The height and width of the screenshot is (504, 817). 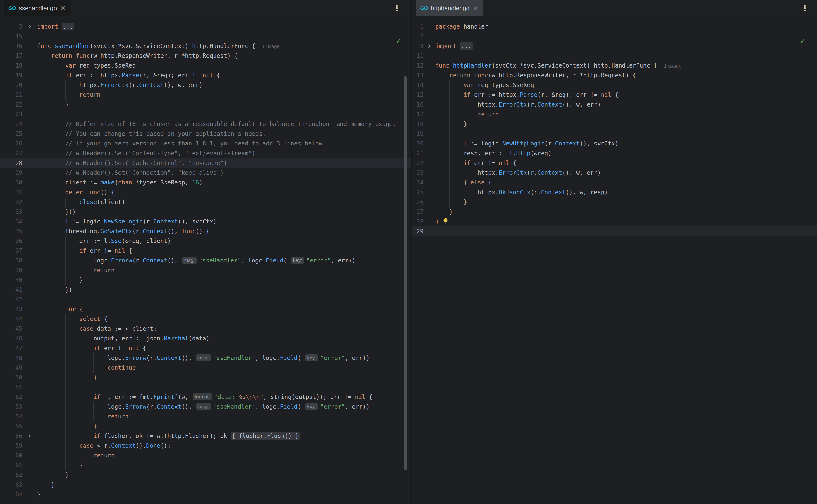 What do you see at coordinates (11, 368) in the screenshot?
I see `line-number: 49` at bounding box center [11, 368].